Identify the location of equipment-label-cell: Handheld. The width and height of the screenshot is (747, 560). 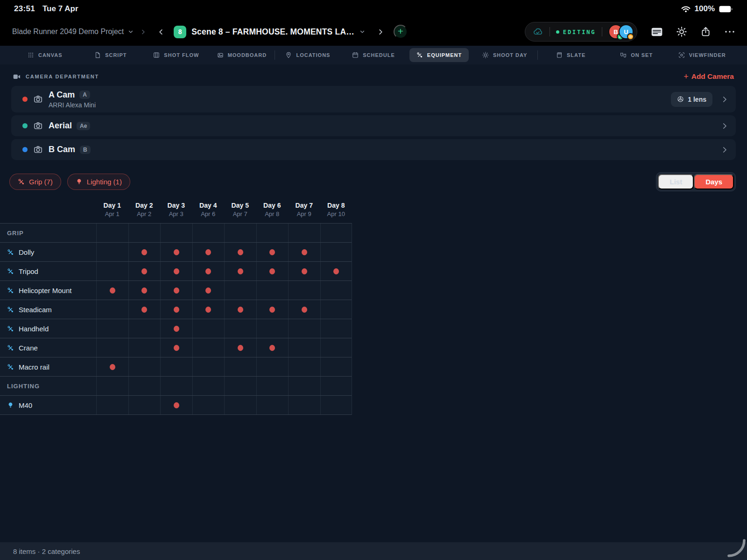
(48, 329).